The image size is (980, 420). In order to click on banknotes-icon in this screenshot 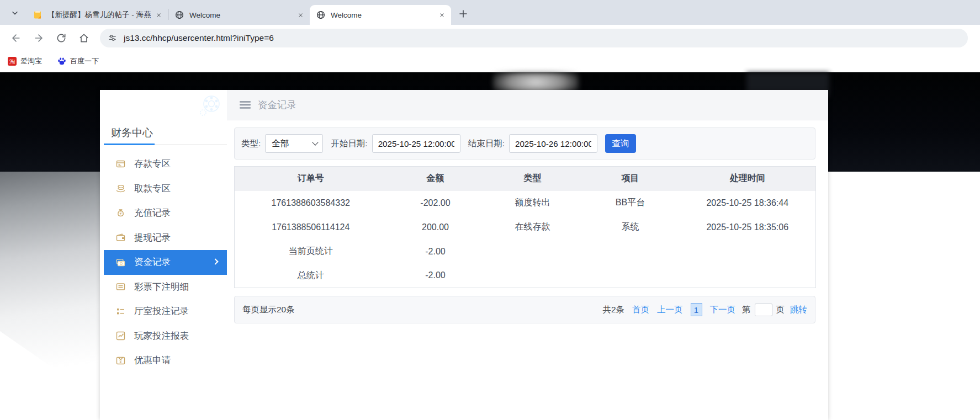, I will do `click(120, 263)`.